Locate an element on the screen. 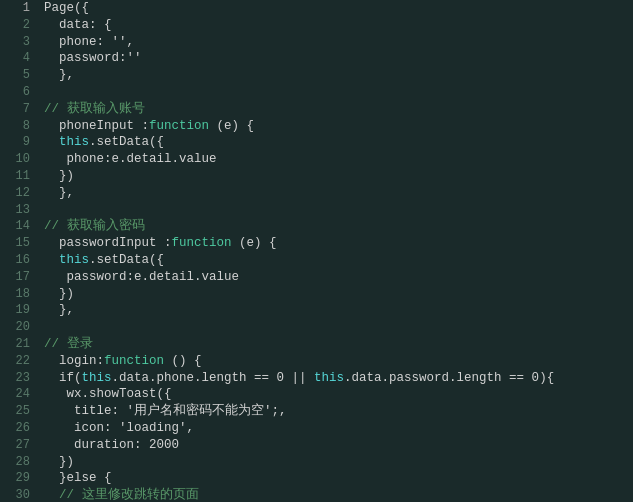 The width and height of the screenshot is (633, 502). code-line: password:e.detail.value is located at coordinates (338, 278).